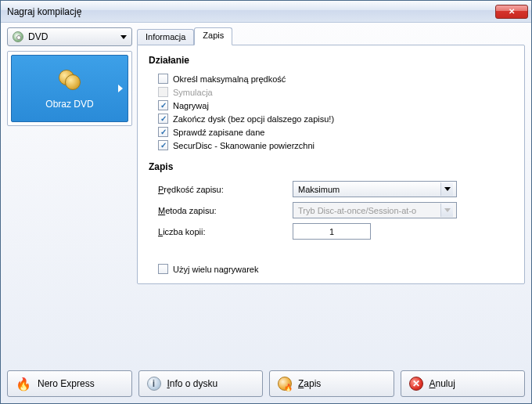 This screenshot has height=404, width=532. I want to click on button-bar: 🔥 Nero Express i Info o dysku Zapis ✕ An…, so click(266, 381).